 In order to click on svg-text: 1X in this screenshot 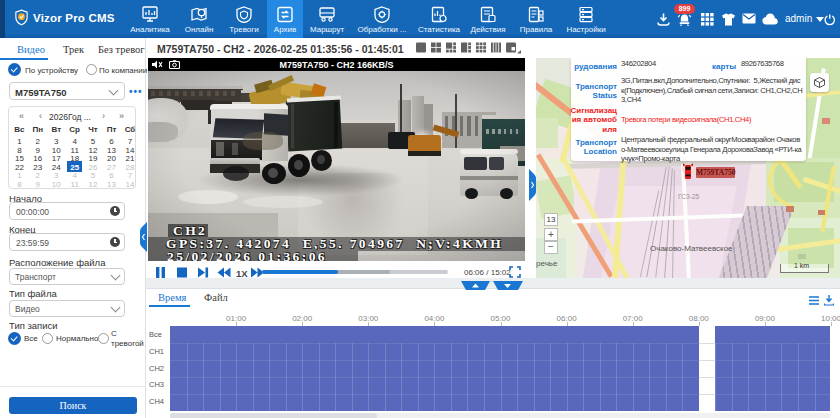, I will do `click(242, 274)`.